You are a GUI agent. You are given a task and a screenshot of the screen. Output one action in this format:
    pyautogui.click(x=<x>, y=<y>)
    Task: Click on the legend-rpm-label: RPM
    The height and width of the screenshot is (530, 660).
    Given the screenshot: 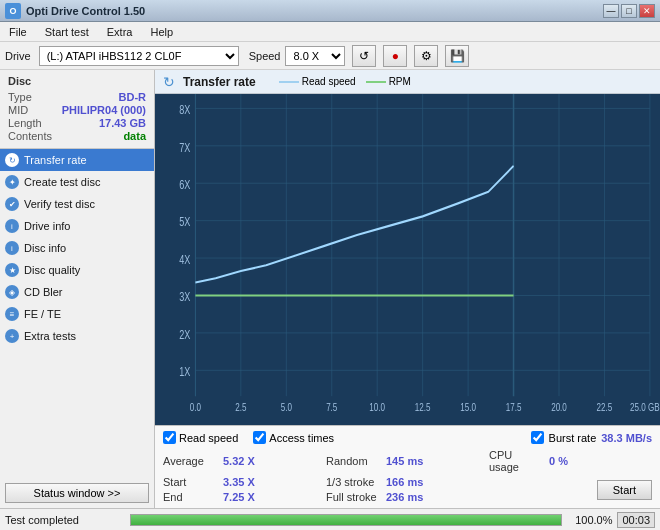 What is the action you would take?
    pyautogui.click(x=400, y=82)
    